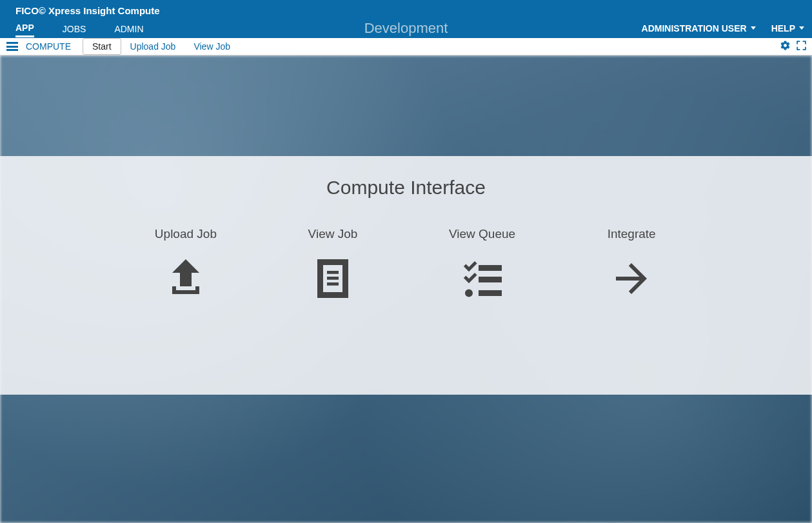  What do you see at coordinates (699, 28) in the screenshot?
I see `user-menu: ADMINISTRATION USER` at bounding box center [699, 28].